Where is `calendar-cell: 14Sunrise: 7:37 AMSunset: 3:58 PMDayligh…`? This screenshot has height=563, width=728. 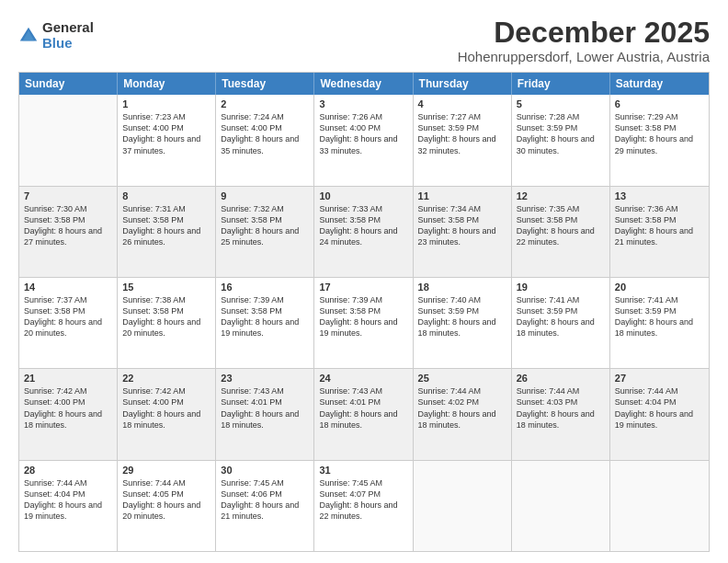
calendar-cell: 14Sunrise: 7:37 AMSunset: 3:58 PMDayligh… is located at coordinates (68, 323).